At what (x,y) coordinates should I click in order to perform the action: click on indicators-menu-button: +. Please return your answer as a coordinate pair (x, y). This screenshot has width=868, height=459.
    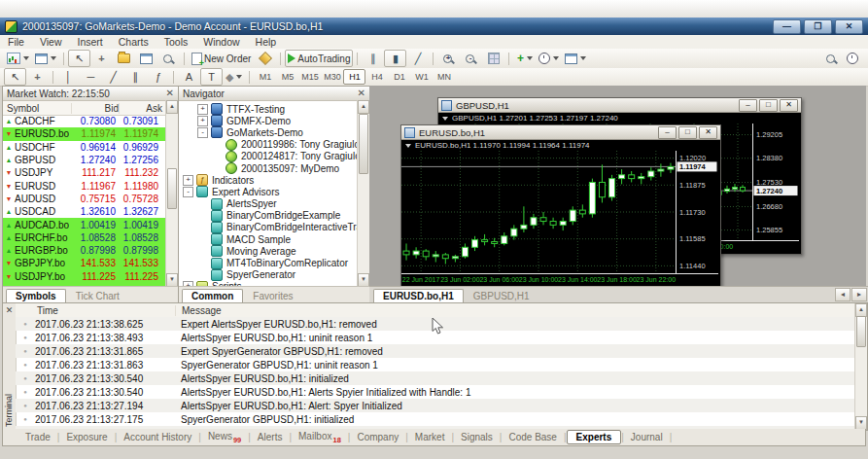
    Looking at the image, I should click on (525, 58).